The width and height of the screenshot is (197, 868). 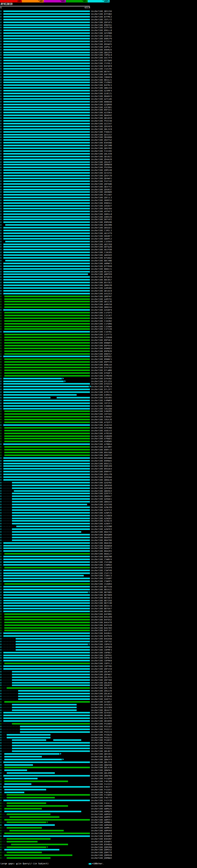 What do you see at coordinates (102, 250) in the screenshot?
I see `hit-label: UniRef100_A8JFD0` at bounding box center [102, 250].